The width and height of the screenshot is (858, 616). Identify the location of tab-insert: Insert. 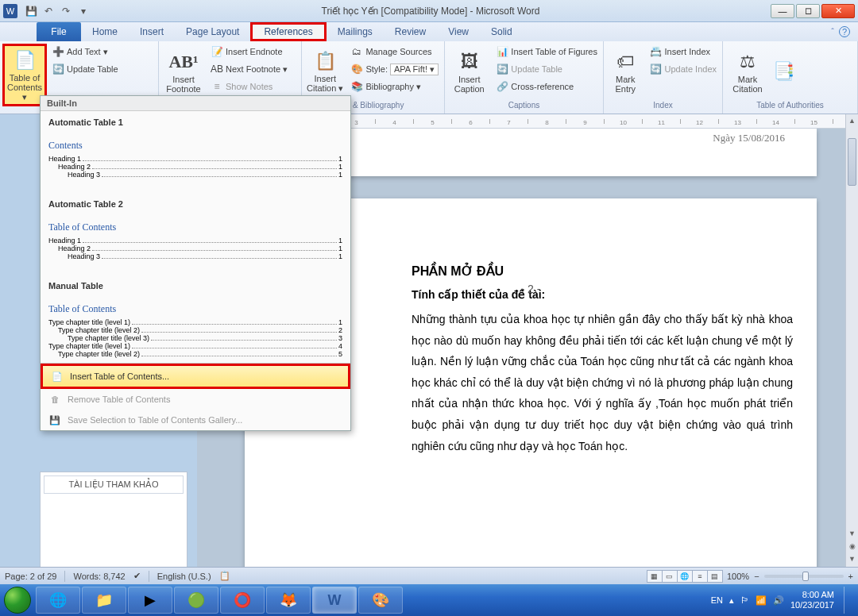
(152, 32).